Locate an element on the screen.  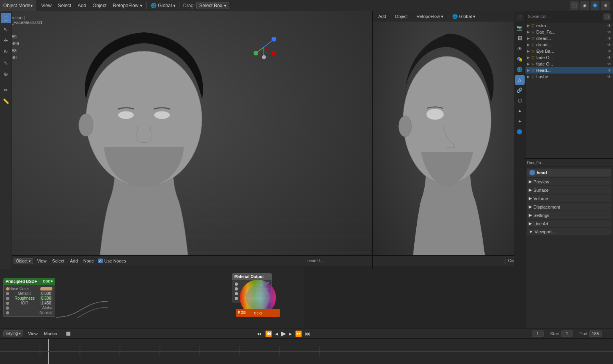
outliner-item-lashe: ▶ ▽ Lashe... 👁 is located at coordinates (569, 77).